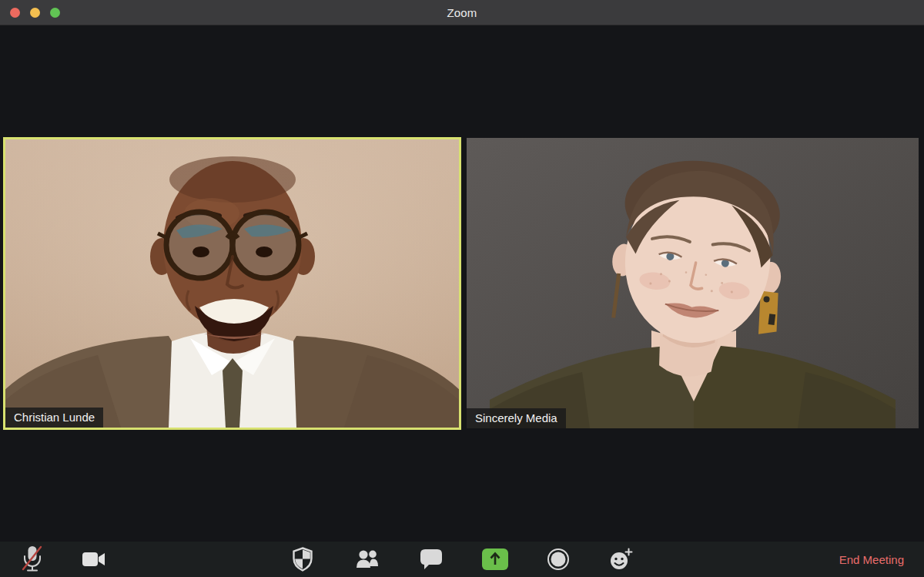  Describe the element at coordinates (431, 559) in the screenshot. I see `chat-bubble-icon` at that location.